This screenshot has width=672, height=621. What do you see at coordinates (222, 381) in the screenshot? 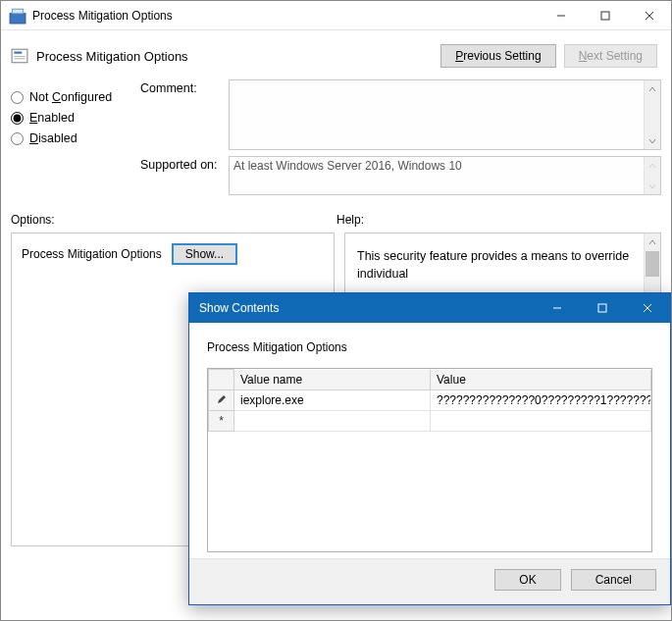
I see `grid-corner-header` at bounding box center [222, 381].